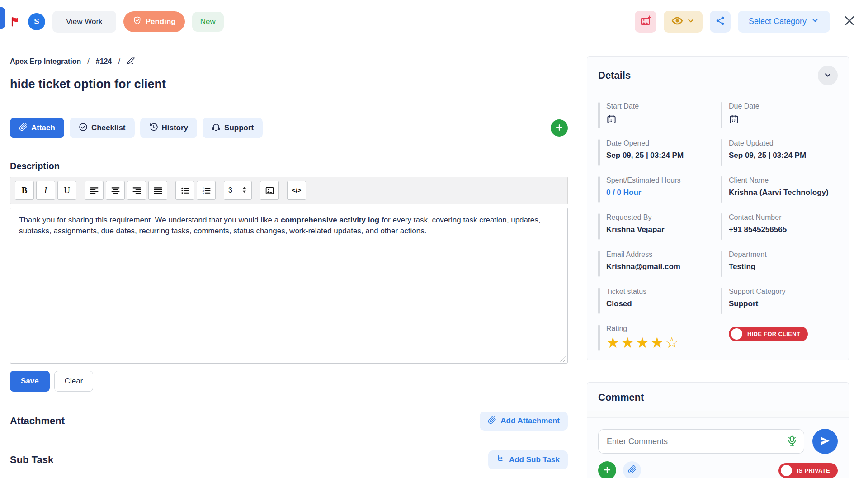 Image resolution: width=868 pixels, height=478 pixels. Describe the element at coordinates (646, 22) in the screenshot. I see `add-image-button` at that location.